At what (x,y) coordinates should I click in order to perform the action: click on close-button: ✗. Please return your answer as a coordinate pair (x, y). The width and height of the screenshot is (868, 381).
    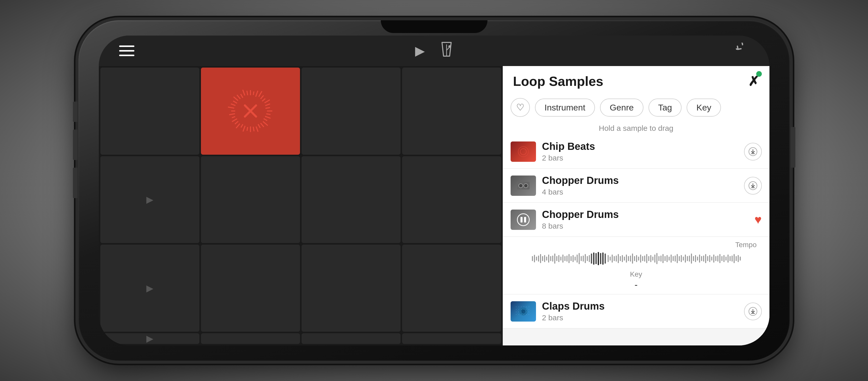
    Looking at the image, I should click on (753, 82).